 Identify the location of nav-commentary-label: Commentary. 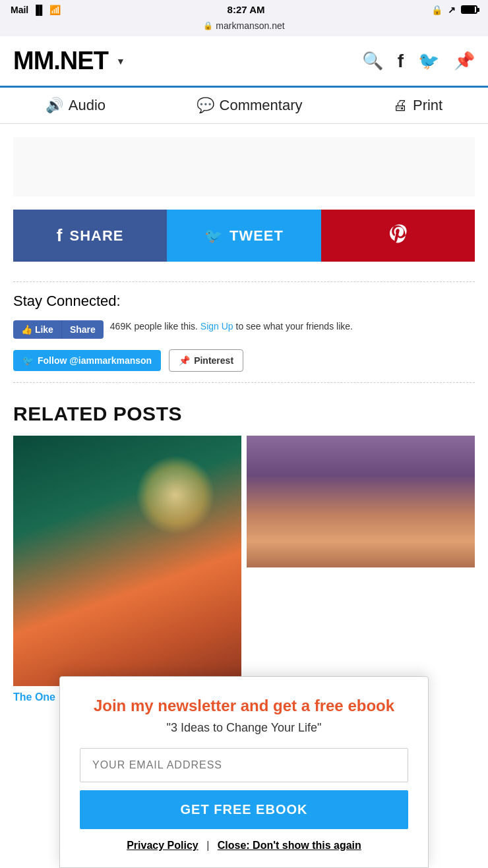
(261, 105).